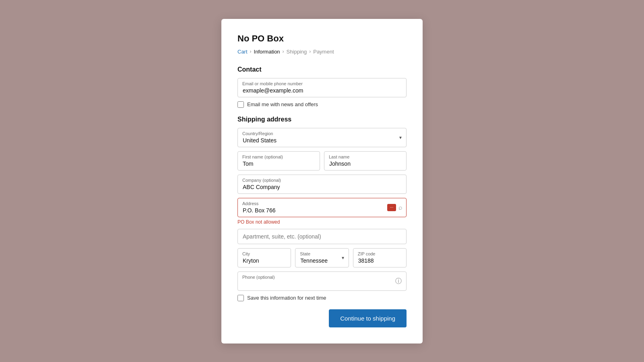 This screenshot has width=644, height=362. Describe the element at coordinates (392, 208) in the screenshot. I see `address-dots-icon: ···` at that location.